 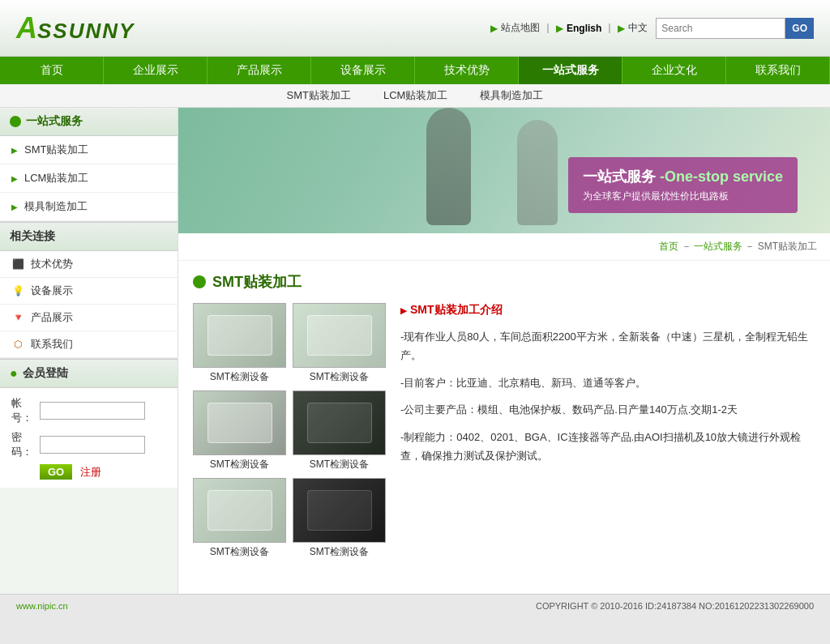 I want to click on related-contact: ⬡ 联系我们, so click(x=89, y=345).